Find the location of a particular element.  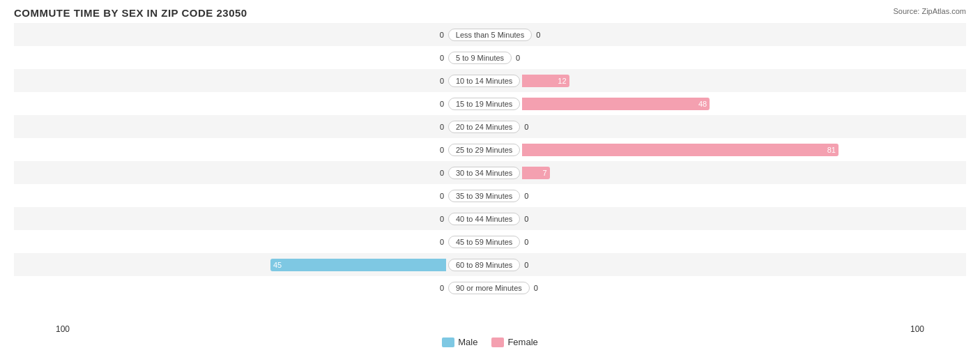

legend-male-label: Male is located at coordinates (468, 342).